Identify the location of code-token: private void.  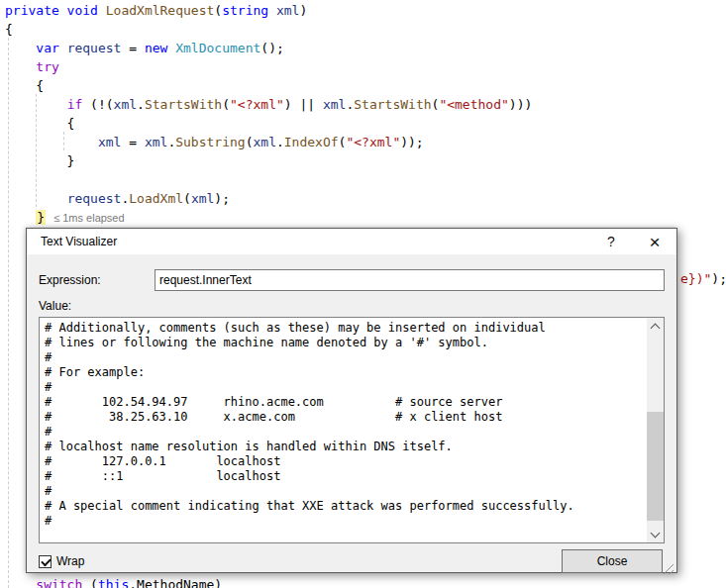
(55, 10).